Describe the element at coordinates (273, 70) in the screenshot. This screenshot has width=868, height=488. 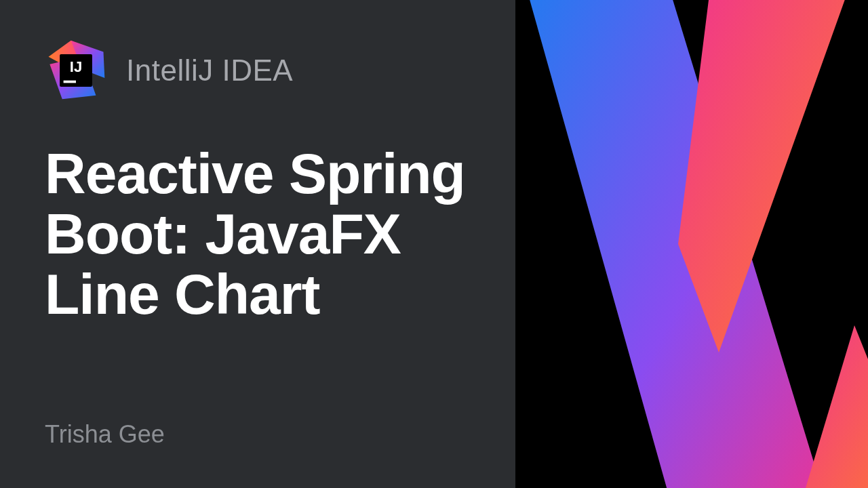
I see `brand-row: IJ IntelliJ IDEA` at that location.